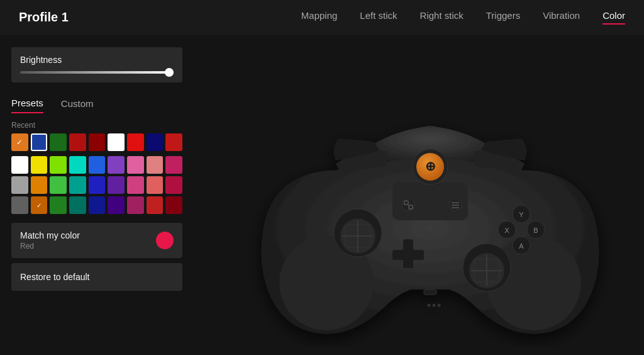 The width and height of the screenshot is (644, 355). I want to click on match-color-circle, so click(165, 240).